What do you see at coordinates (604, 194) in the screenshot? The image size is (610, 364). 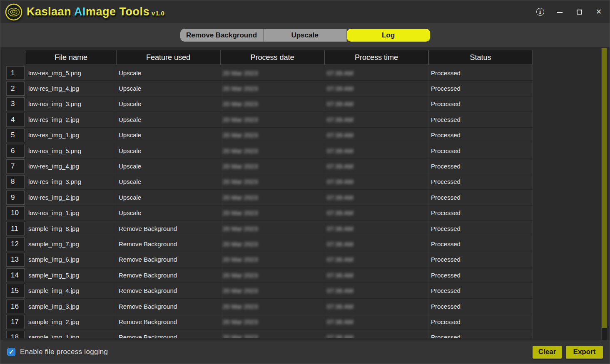 I see `vertical-scrollbar` at bounding box center [604, 194].